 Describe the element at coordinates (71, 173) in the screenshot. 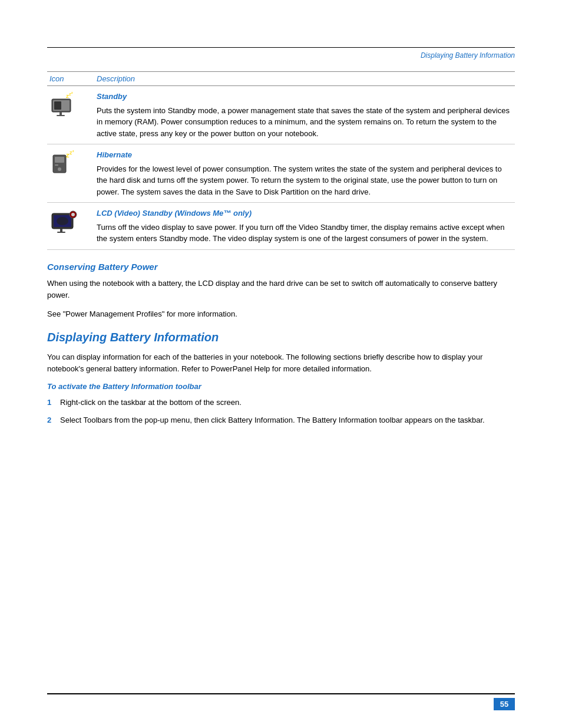

I see `hibernate-icon-cell: Z Z z` at that location.